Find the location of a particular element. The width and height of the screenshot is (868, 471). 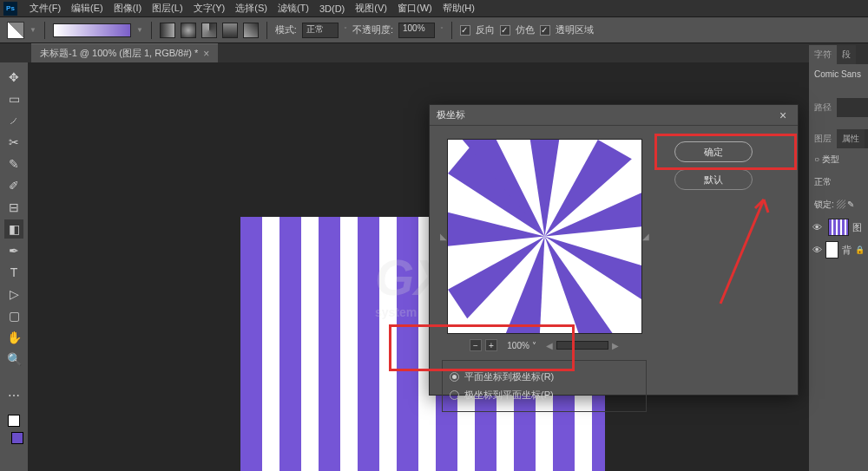

pen-tool: ✒ is located at coordinates (14, 251).